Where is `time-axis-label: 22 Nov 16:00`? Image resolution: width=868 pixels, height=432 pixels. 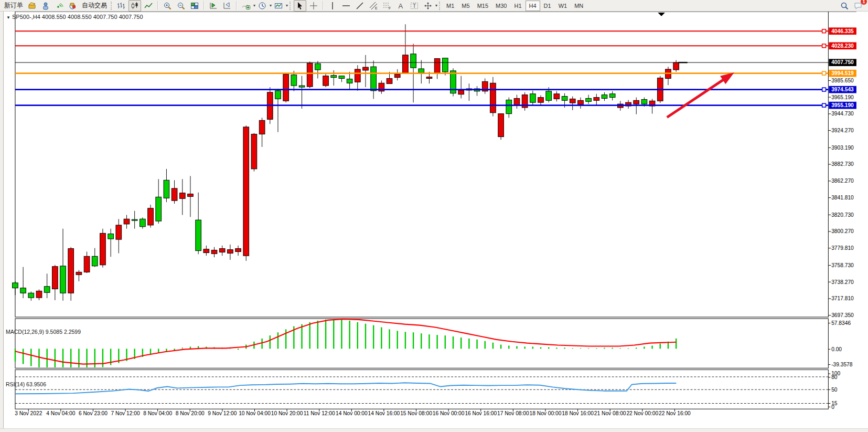
time-axis-label: 22 Nov 16:00 is located at coordinates (674, 414).